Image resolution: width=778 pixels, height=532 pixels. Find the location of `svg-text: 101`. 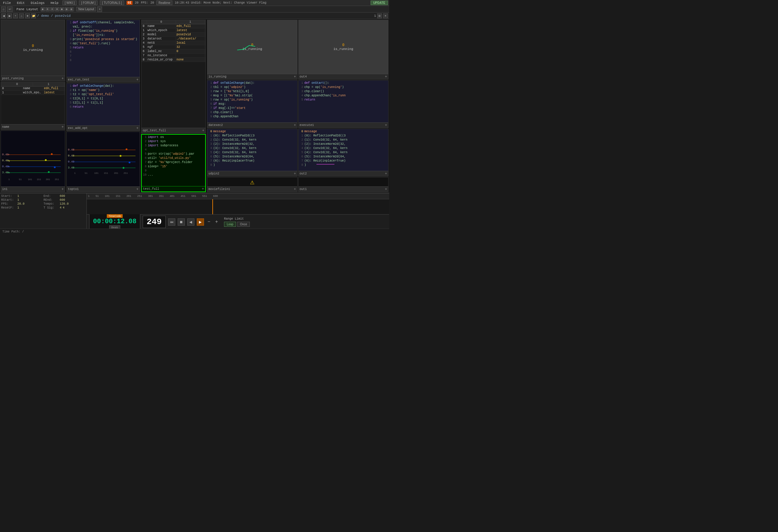

svg-text: 101 is located at coordinates (30, 179).